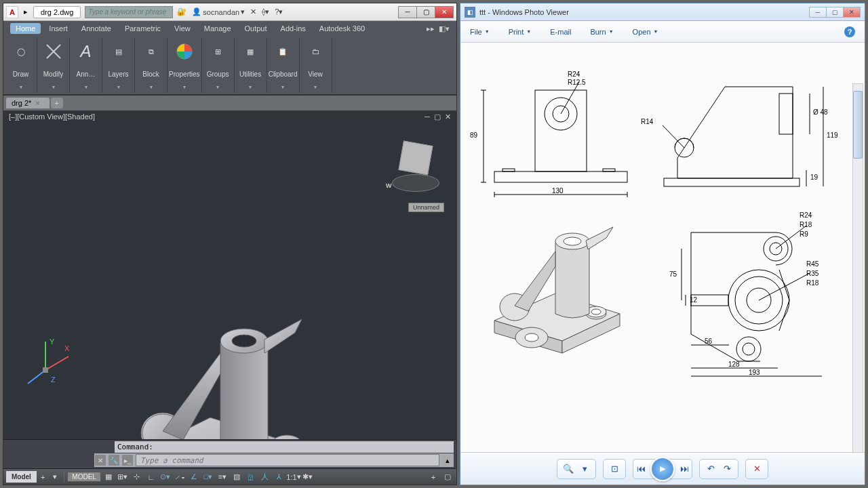 The width and height of the screenshot is (868, 488). Describe the element at coordinates (818, 12) in the screenshot. I see `photo-minimize-button: ─` at that location.